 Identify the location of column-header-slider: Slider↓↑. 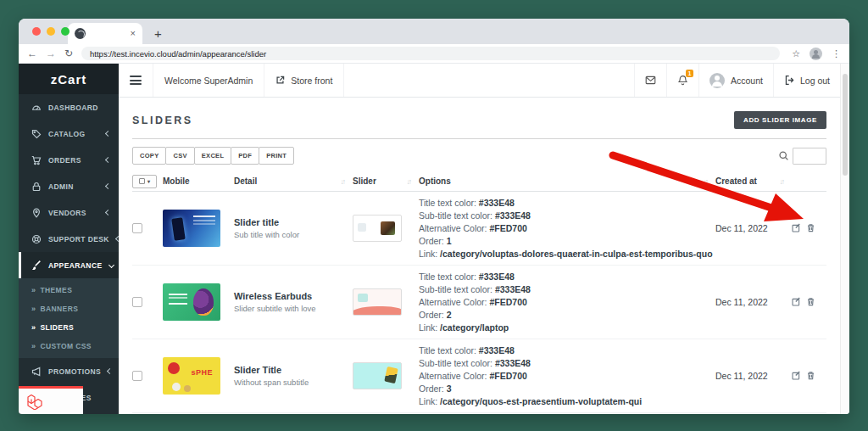
(386, 182).